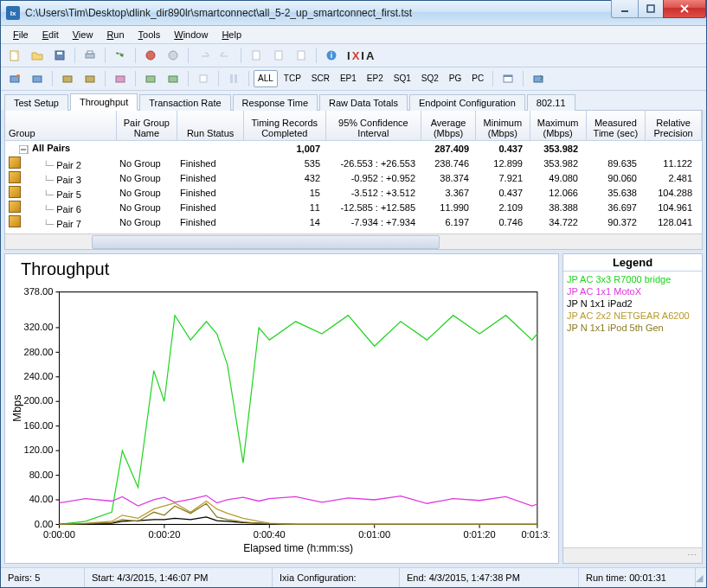  Describe the element at coordinates (173, 55) in the screenshot. I see `pause-icon` at that location.